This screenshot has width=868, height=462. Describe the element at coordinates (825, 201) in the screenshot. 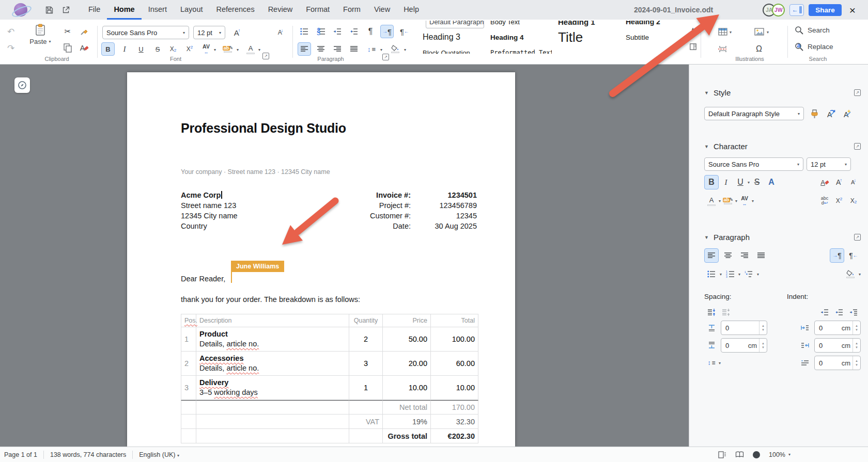

I see `wrap-text-icon: abcd↩` at that location.